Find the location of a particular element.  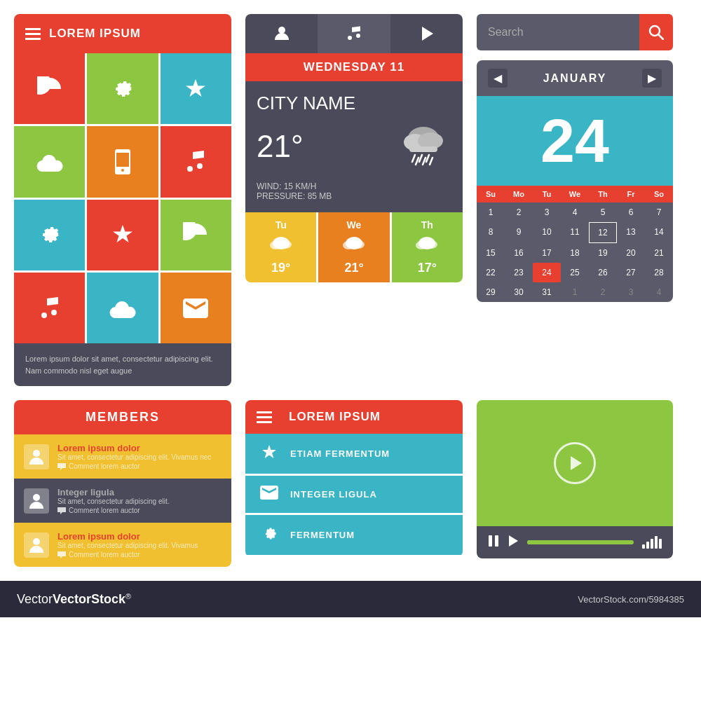

tile-star-red is located at coordinates (122, 235).